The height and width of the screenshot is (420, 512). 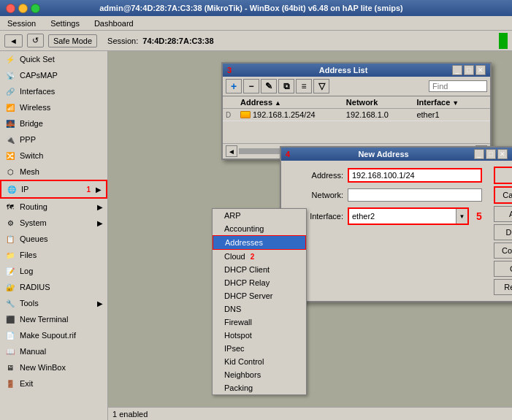 What do you see at coordinates (259, 348) in the screenshot?
I see `context-menu-ipsec: IPsec` at bounding box center [259, 348].